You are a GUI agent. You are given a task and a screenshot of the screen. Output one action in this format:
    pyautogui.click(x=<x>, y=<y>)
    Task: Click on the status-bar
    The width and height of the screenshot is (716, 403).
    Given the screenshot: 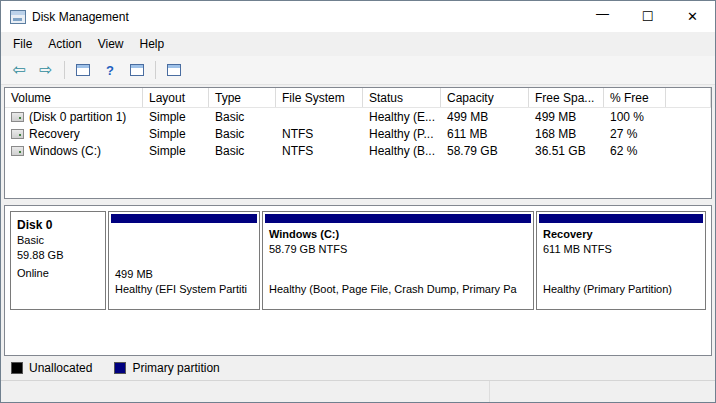 What is the action you would take?
    pyautogui.click(x=358, y=391)
    